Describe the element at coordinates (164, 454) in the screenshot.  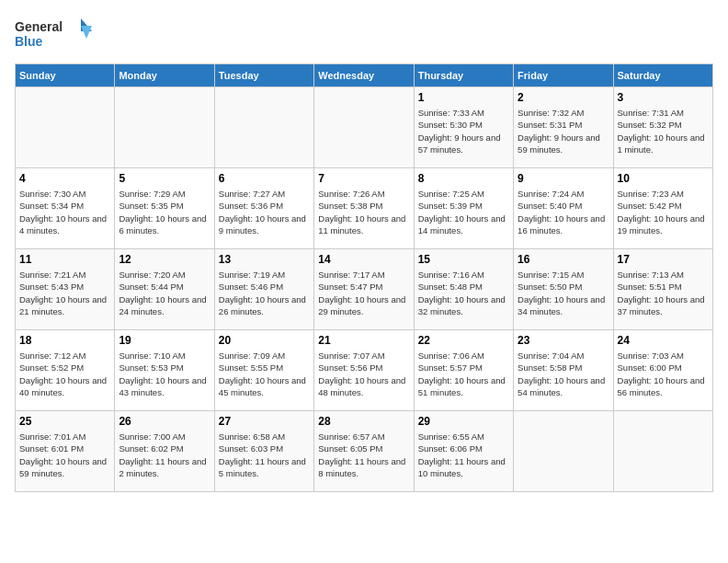
I see `day-info: Sunrise: 7:00 AMSunset: 6:02 PMDaylight:…` at that location.